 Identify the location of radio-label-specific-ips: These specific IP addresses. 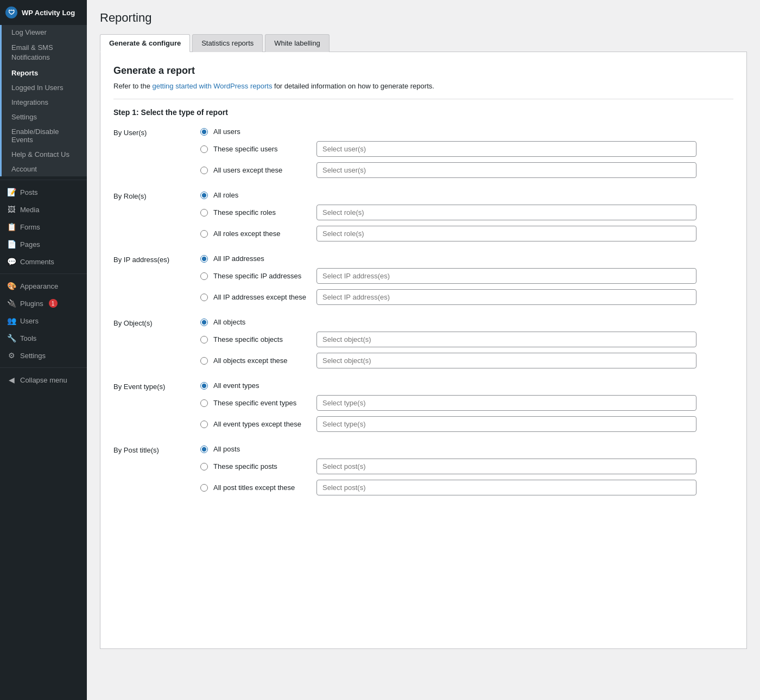
(262, 276).